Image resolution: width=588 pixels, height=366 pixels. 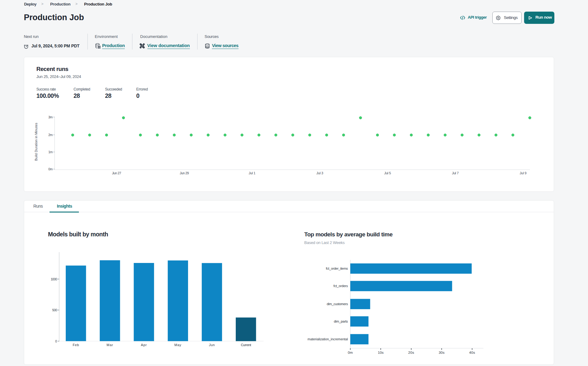 What do you see at coordinates (212, 345) in the screenshot?
I see `svg-text: Jun` at bounding box center [212, 345].